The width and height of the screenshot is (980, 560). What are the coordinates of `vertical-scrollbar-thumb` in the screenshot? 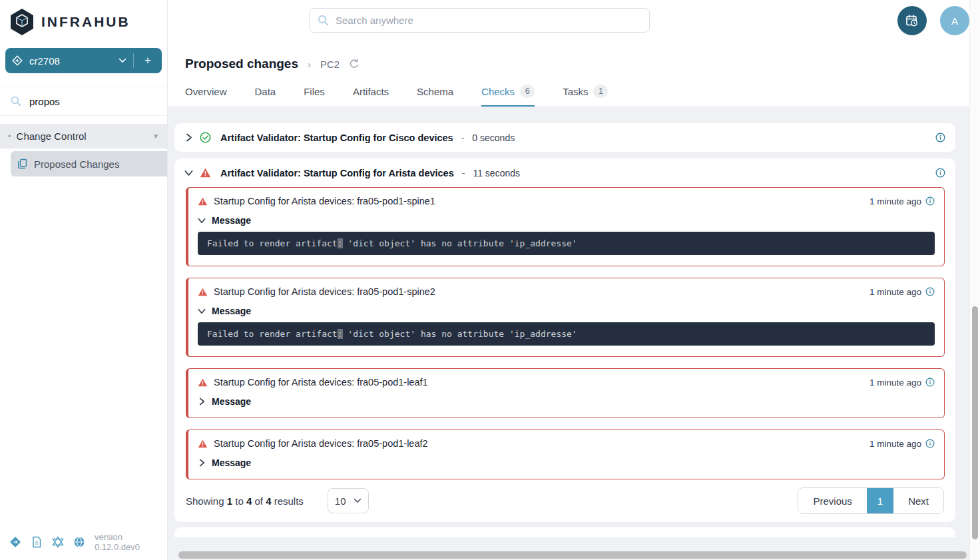 It's located at (975, 423).